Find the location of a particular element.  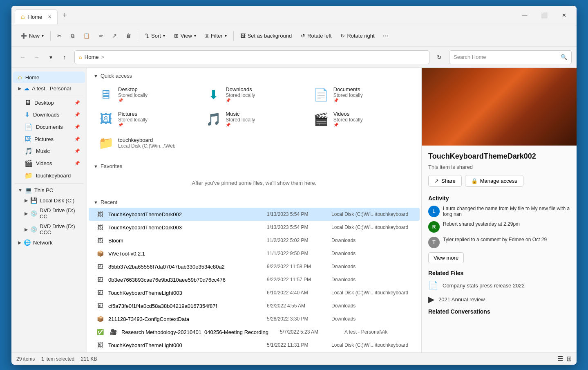

sidebar-item-documents: 📄 Documents 📌 is located at coordinates (49, 127).